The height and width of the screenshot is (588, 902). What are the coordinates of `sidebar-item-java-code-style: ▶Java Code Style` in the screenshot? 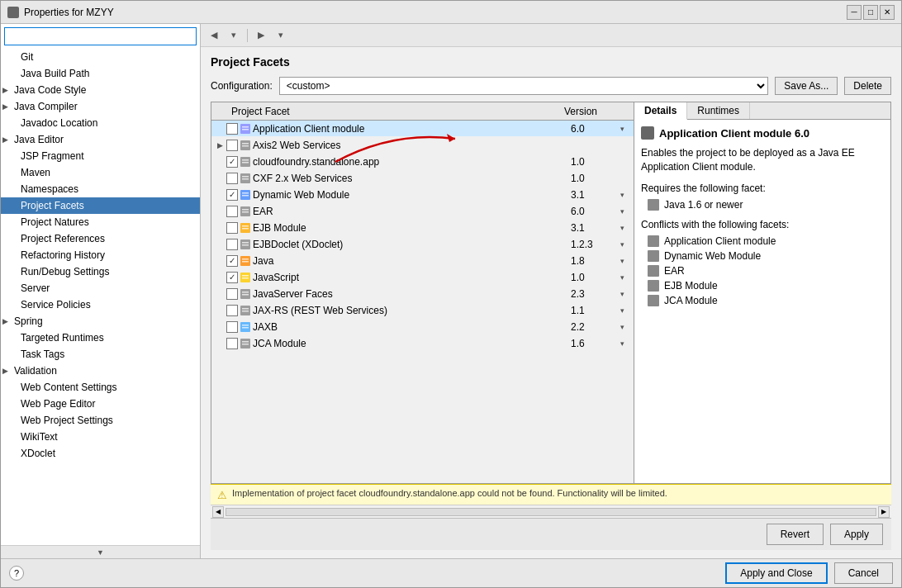 It's located at (101, 90).